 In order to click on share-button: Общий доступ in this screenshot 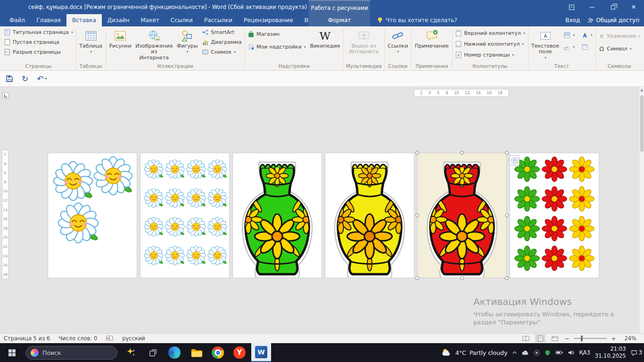, I will do `click(613, 20)`.